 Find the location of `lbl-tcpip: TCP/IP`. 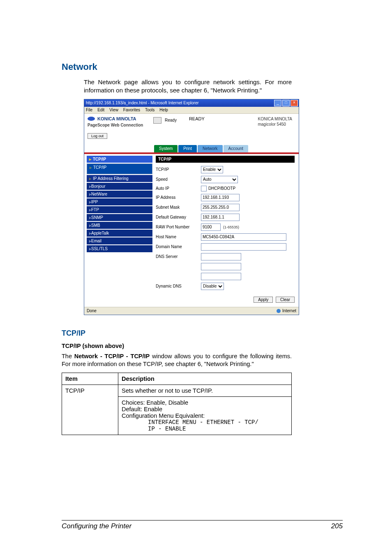

lbl-tcpip: TCP/IP is located at coordinates (178, 169).